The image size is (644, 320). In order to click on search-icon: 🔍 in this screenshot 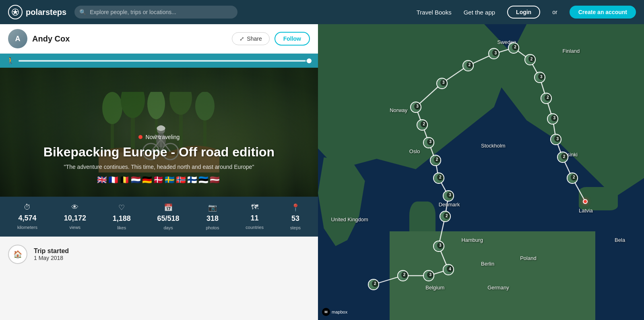, I will do `click(83, 12)`.